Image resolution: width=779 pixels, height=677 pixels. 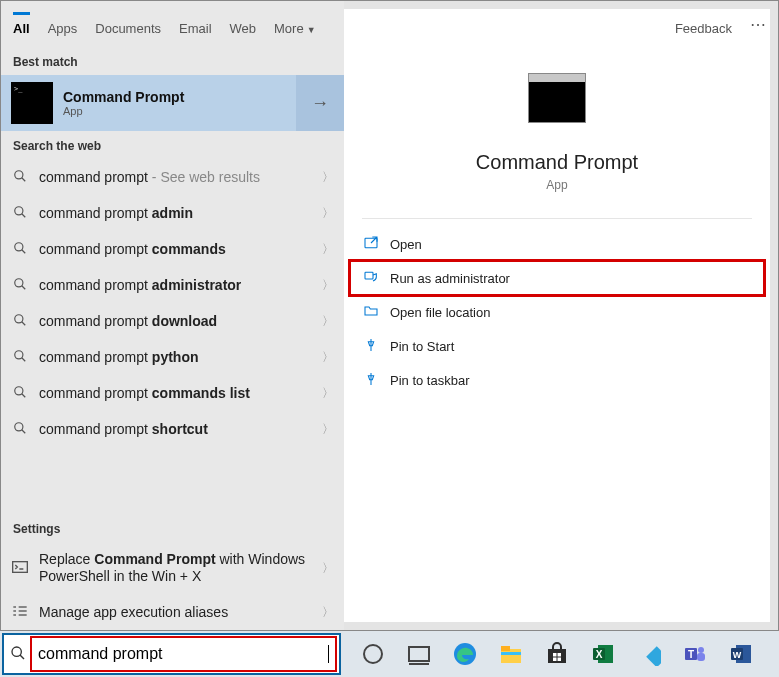 I want to click on console-icon, so click(x=20, y=568).